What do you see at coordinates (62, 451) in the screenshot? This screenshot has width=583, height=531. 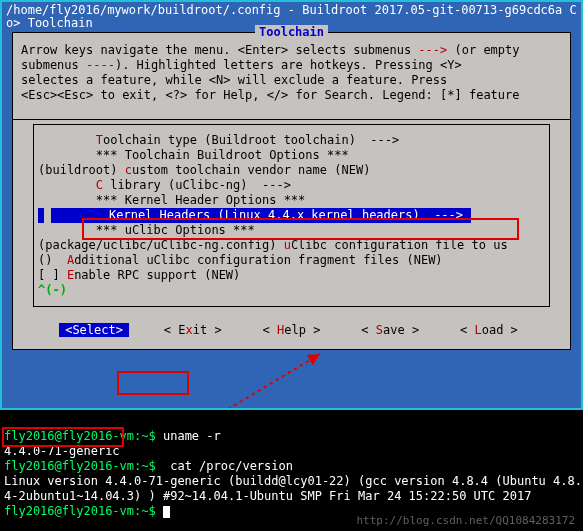 I see `output-line: 4.4.0-71-generic` at bounding box center [62, 451].